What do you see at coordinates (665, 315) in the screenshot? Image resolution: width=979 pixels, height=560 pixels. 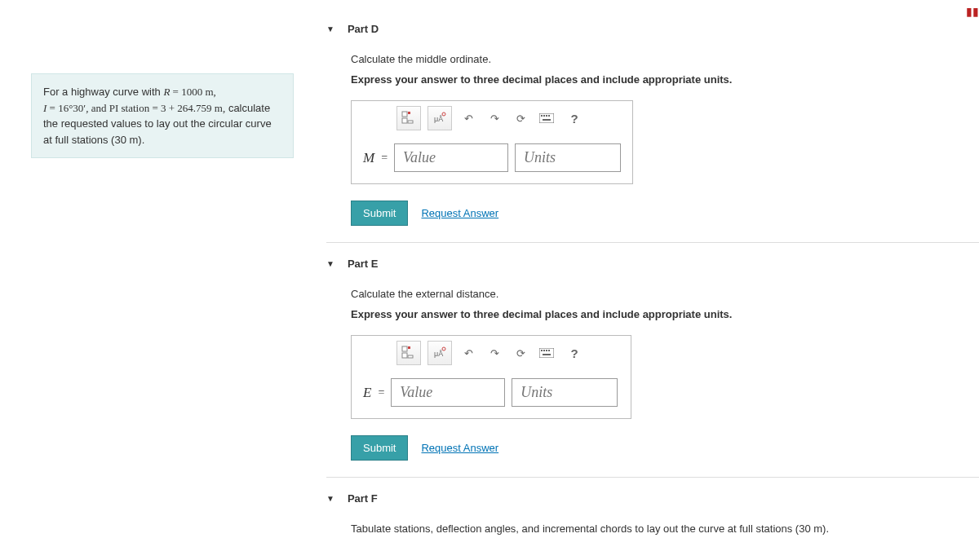 I see `part-e-hint: Express your answer to three decimal pla…` at bounding box center [665, 315].